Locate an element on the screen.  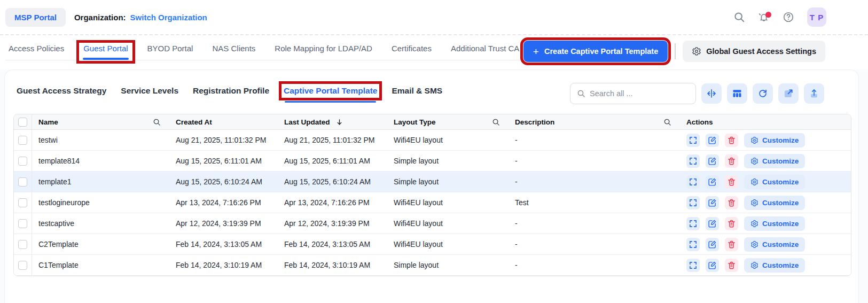
global-guest-access-settings-button: Global Guest Access Settings is located at coordinates (754, 51).